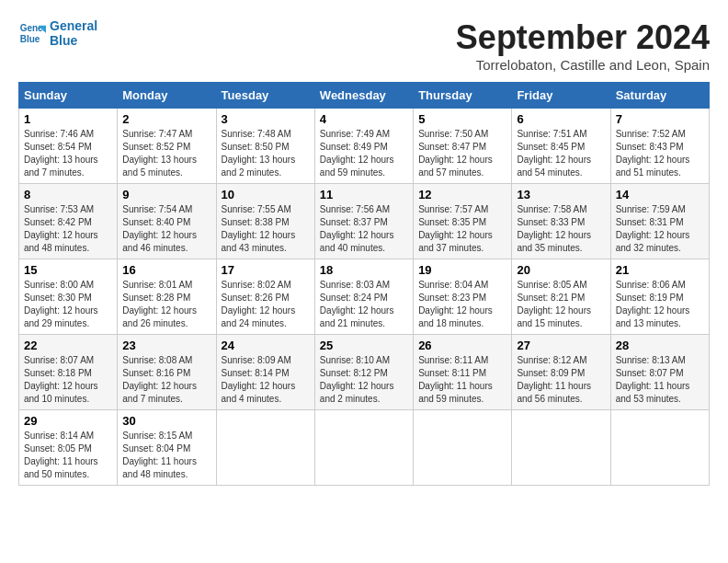 Image resolution: width=728 pixels, height=563 pixels. I want to click on day-info: Sunrise: 8:03 AM Sunset: 8:24 PM Dayligh…, so click(364, 304).